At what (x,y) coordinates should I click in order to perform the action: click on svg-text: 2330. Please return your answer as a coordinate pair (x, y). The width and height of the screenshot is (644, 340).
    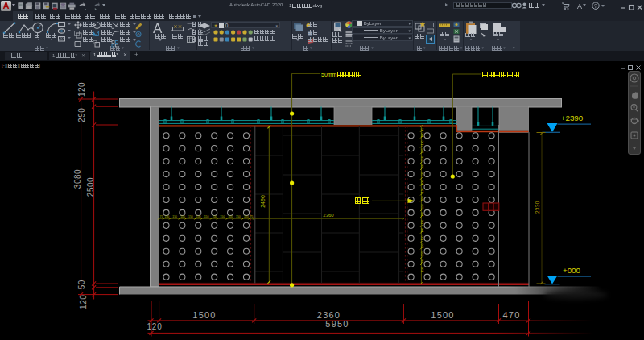
    Looking at the image, I should click on (538, 208).